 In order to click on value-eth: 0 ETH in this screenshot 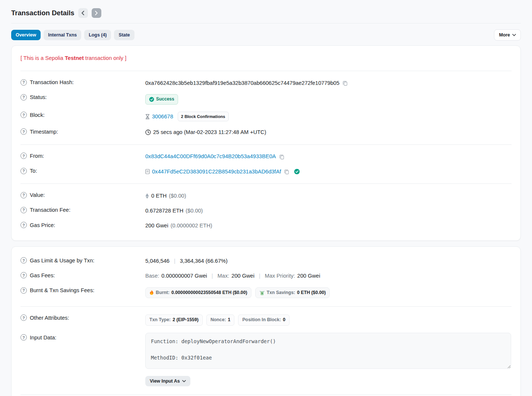, I will do `click(159, 196)`.